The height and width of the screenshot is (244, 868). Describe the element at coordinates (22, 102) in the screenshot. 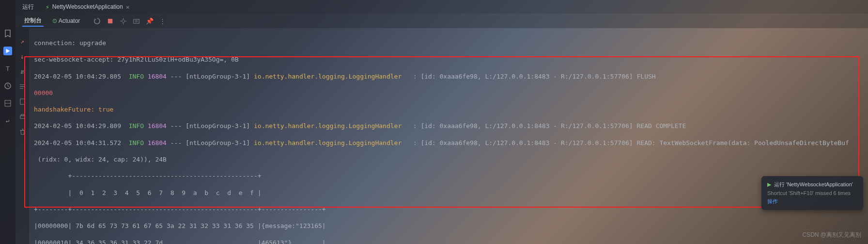

I see `scroll-icon` at that location.